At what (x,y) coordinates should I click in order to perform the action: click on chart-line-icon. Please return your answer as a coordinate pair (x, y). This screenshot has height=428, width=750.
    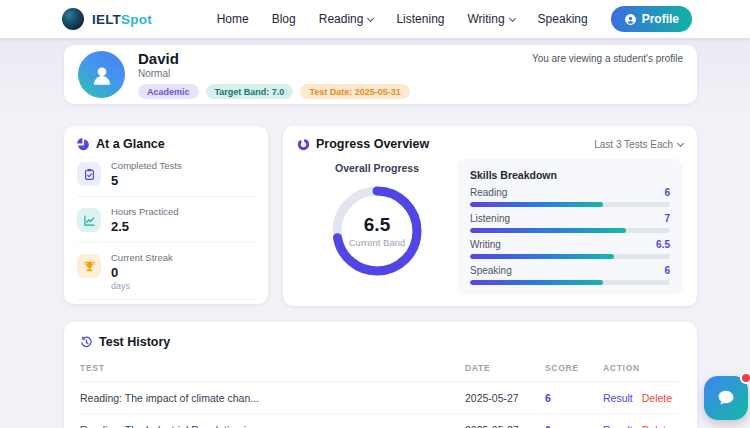
    Looking at the image, I should click on (89, 220).